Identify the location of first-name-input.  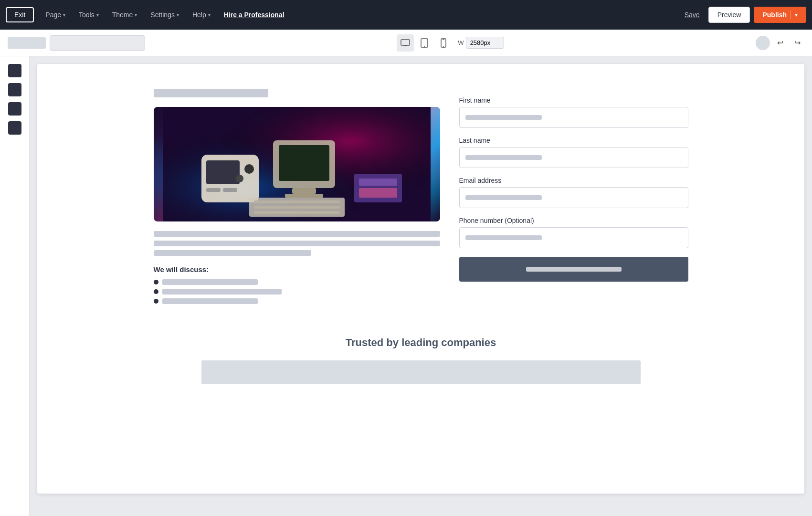
(574, 117).